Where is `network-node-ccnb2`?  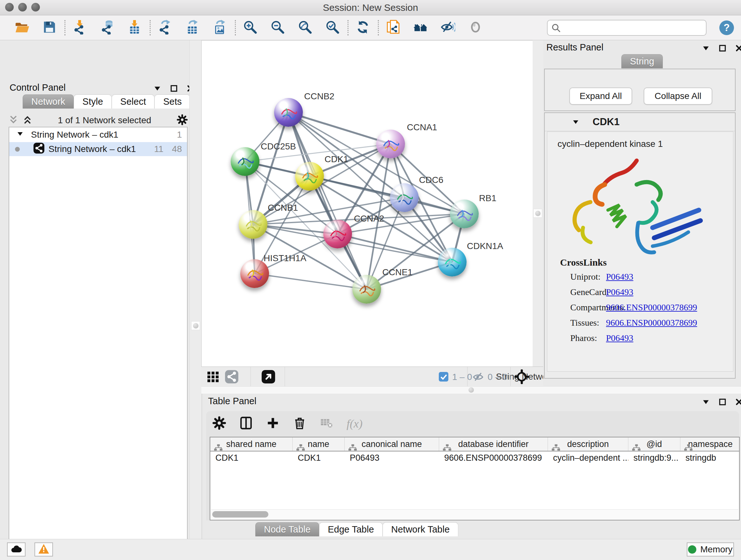 network-node-ccnb2 is located at coordinates (288, 112).